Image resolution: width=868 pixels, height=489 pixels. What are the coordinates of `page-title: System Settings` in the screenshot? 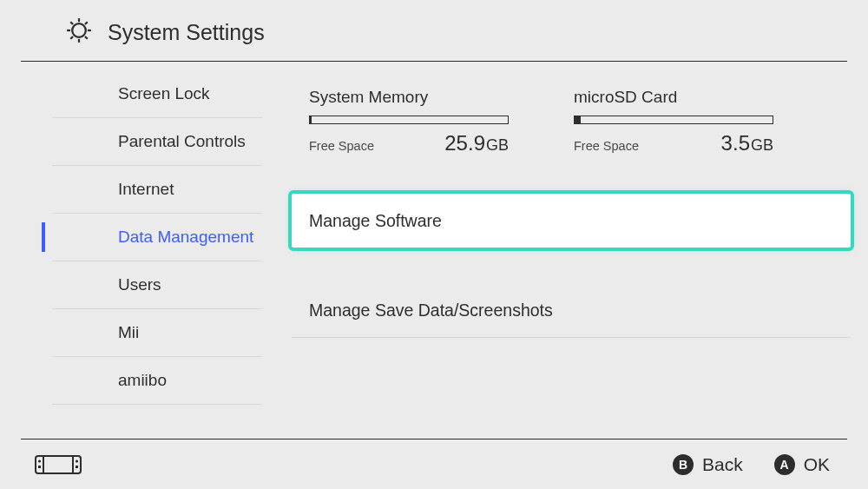 It's located at (186, 33).